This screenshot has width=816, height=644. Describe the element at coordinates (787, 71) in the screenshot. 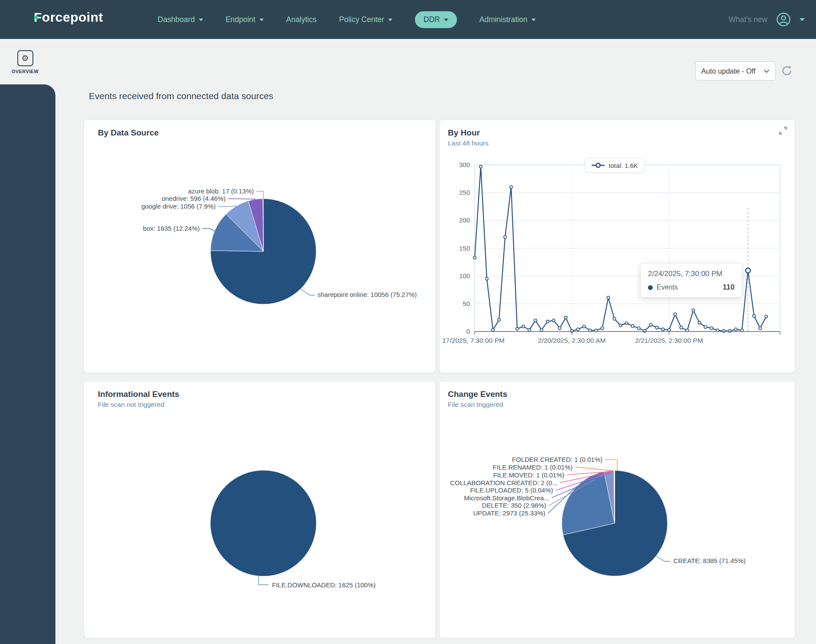

I see `refresh-button` at that location.